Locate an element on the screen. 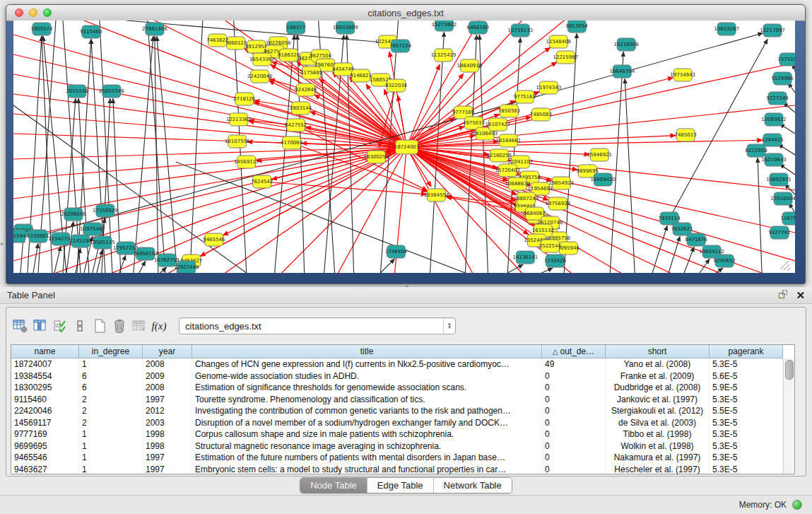 Image resolution: width=812 pixels, height=514 pixels. table-row: 1830029562008Estimation of significance … is located at coordinates (397, 387).